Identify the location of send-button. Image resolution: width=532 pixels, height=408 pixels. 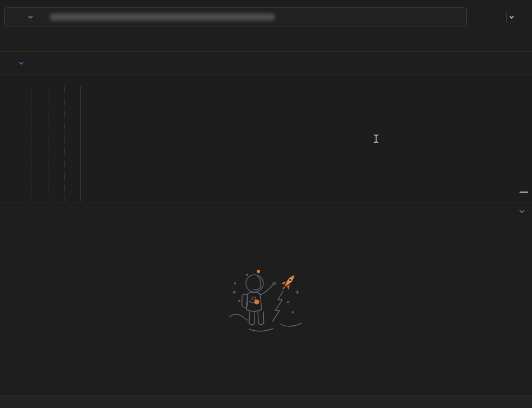
(494, 17).